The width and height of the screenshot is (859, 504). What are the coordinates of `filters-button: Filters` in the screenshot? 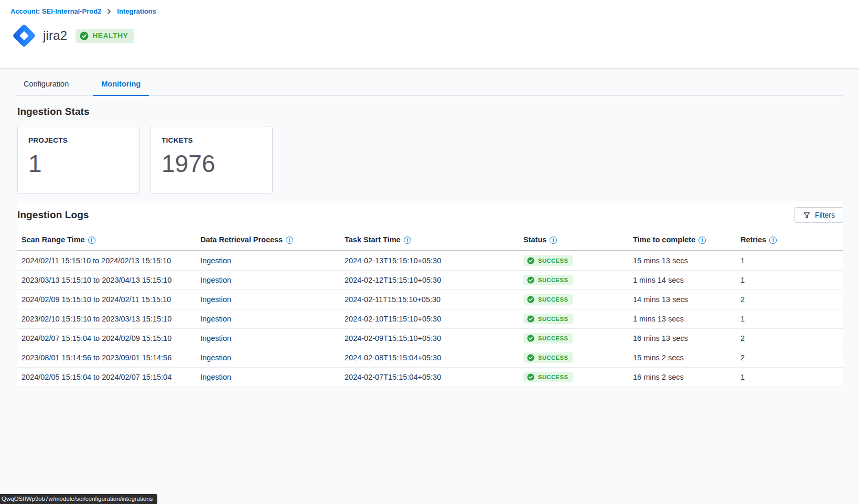 It's located at (819, 215).